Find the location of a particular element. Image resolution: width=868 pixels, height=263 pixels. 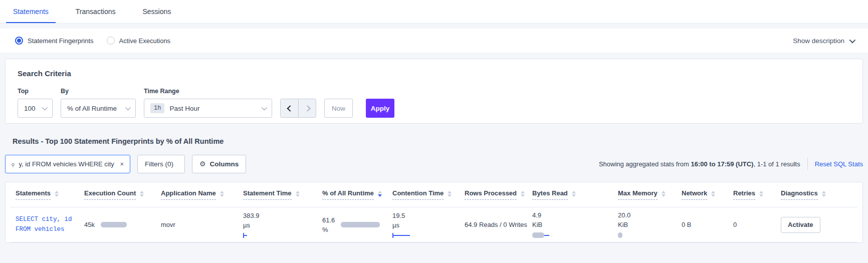

column-header-network: Network is located at coordinates (703, 194).